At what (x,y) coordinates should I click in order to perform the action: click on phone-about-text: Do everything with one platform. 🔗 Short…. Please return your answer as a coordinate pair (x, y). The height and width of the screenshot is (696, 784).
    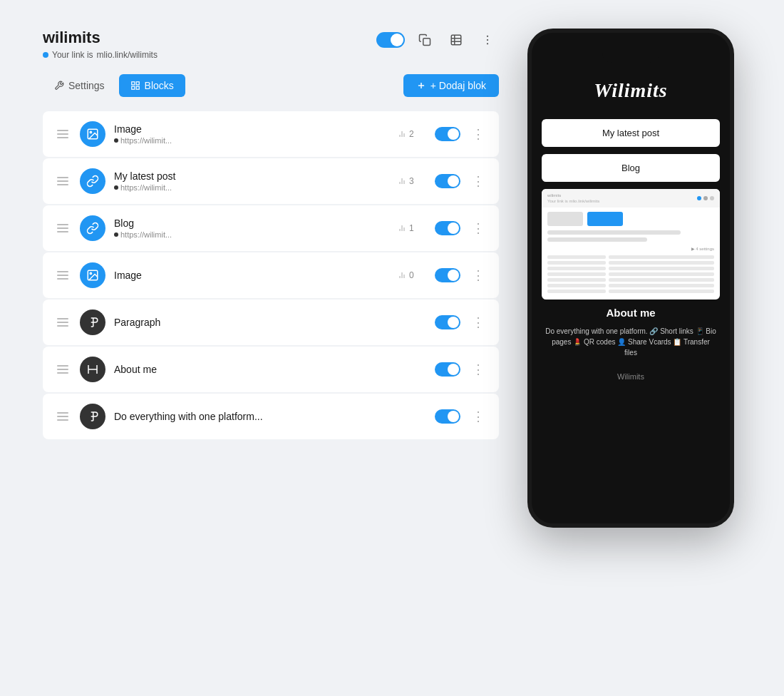
    Looking at the image, I should click on (631, 342).